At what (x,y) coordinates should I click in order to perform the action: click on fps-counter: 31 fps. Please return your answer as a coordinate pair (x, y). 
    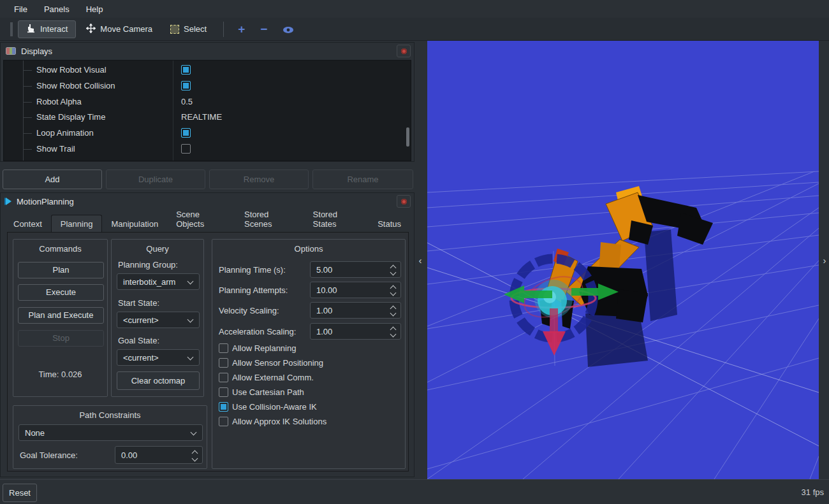
    Looking at the image, I should click on (812, 492).